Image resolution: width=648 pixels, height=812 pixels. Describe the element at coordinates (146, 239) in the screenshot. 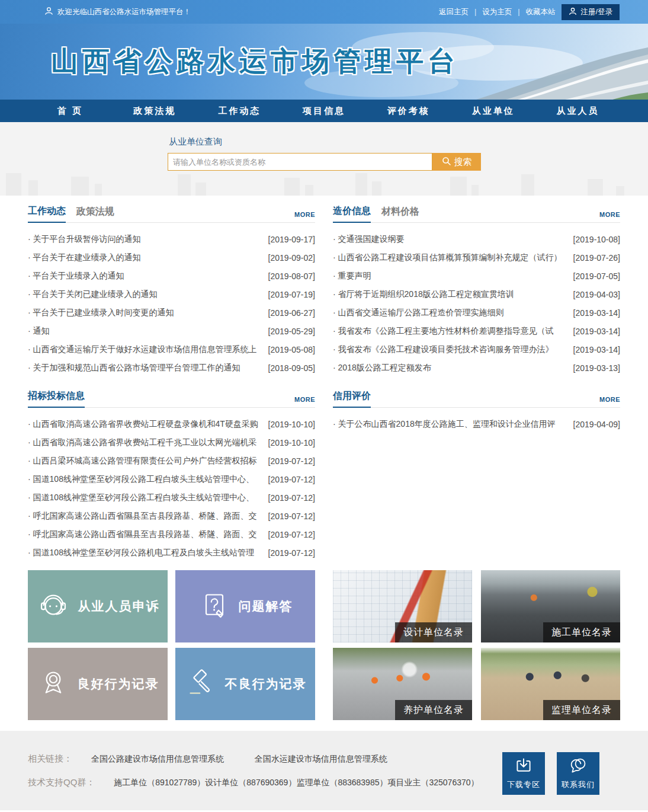

I see `news-title-link: 关于平台升级暂停访问的通知` at that location.